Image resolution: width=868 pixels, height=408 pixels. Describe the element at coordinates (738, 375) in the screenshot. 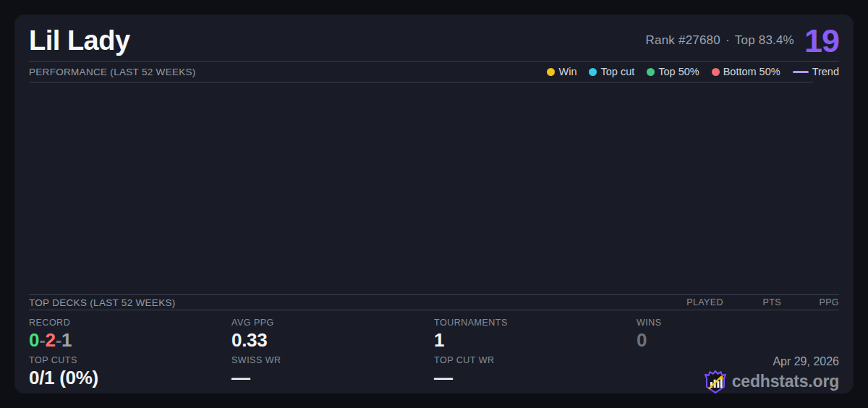

I see `footer: Apr 29, 2026 cedhstats.org` at that location.